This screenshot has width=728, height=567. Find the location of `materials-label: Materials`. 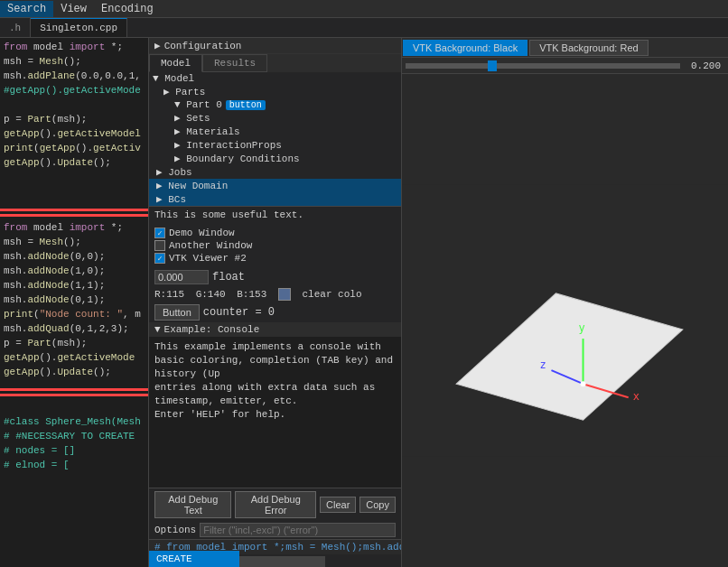

materials-label: Materials is located at coordinates (213, 132).